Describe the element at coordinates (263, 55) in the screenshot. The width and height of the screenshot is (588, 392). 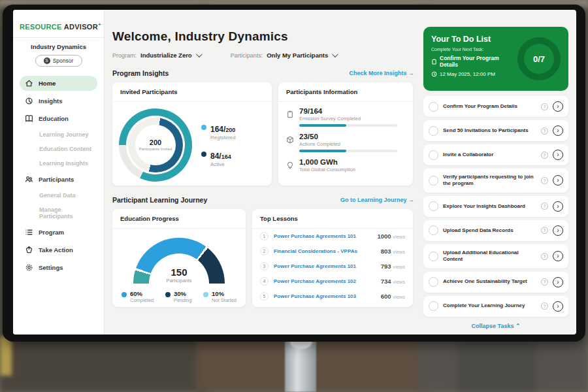
I see `filter-bar: Program: Industrialize Zero Participants…` at that location.